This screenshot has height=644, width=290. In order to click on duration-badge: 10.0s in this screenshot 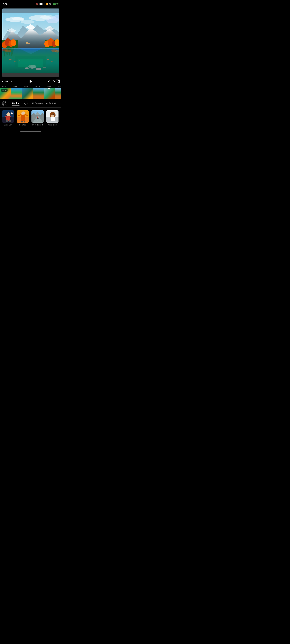, I will do `click(4, 90)`.